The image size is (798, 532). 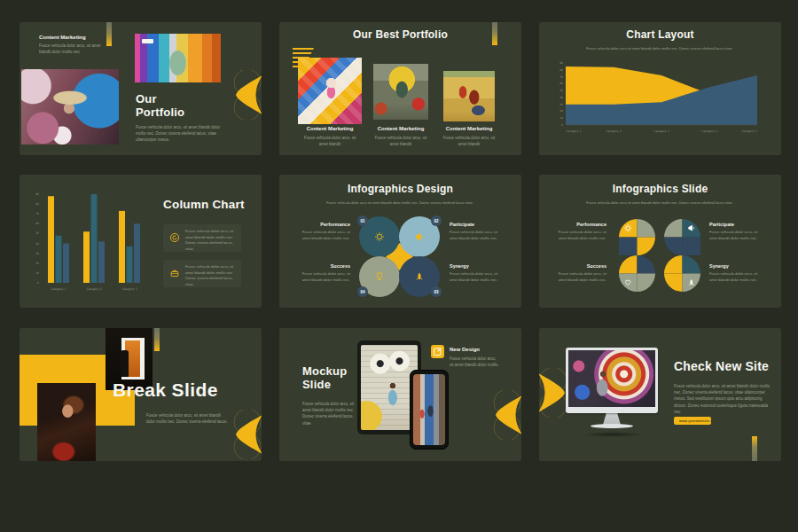 What do you see at coordinates (612, 426) in the screenshot?
I see `monitor-base` at bounding box center [612, 426].